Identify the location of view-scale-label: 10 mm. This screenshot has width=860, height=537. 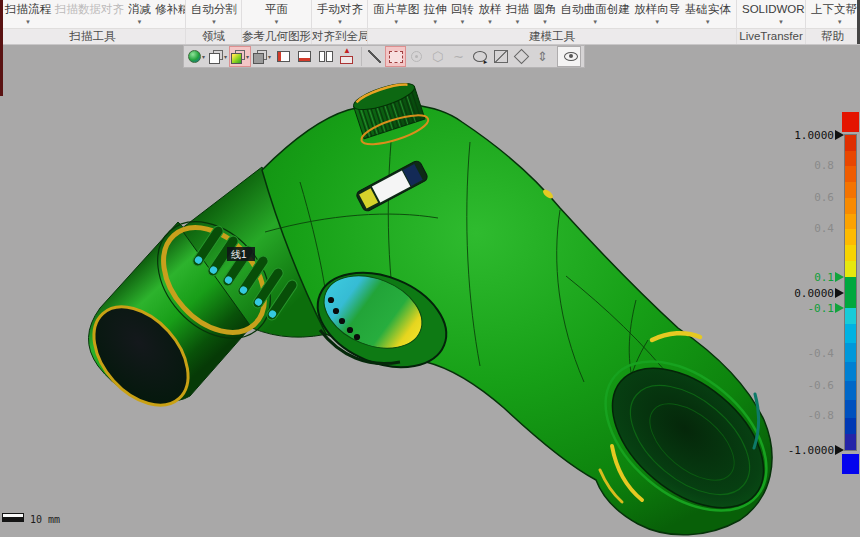
(45, 520).